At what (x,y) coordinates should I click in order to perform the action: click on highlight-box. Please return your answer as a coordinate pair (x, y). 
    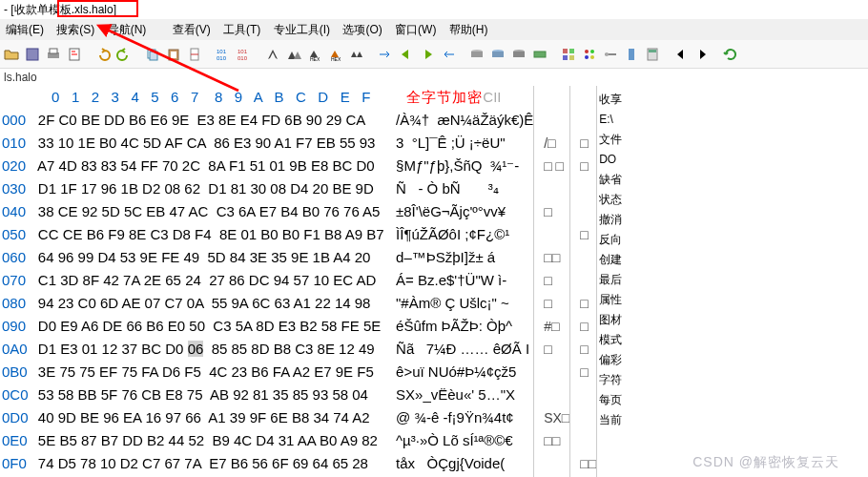
    Looking at the image, I should click on (97, 9).